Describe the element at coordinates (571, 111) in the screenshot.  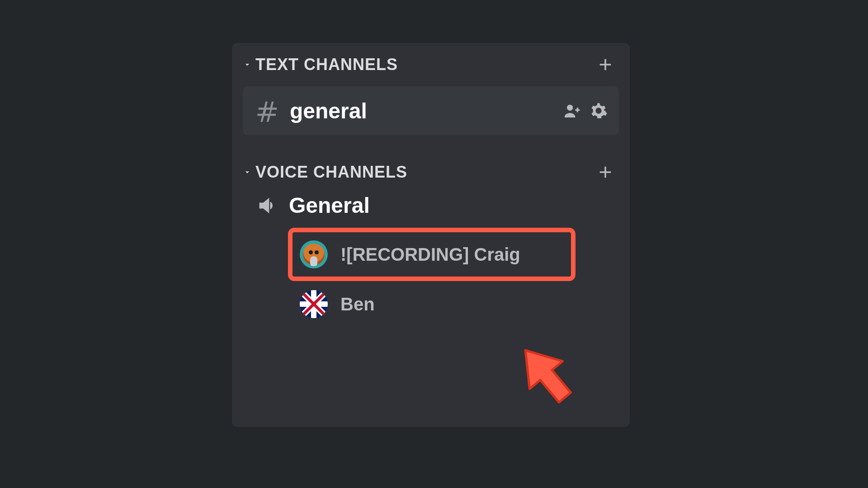
I see `invite-people-button` at that location.